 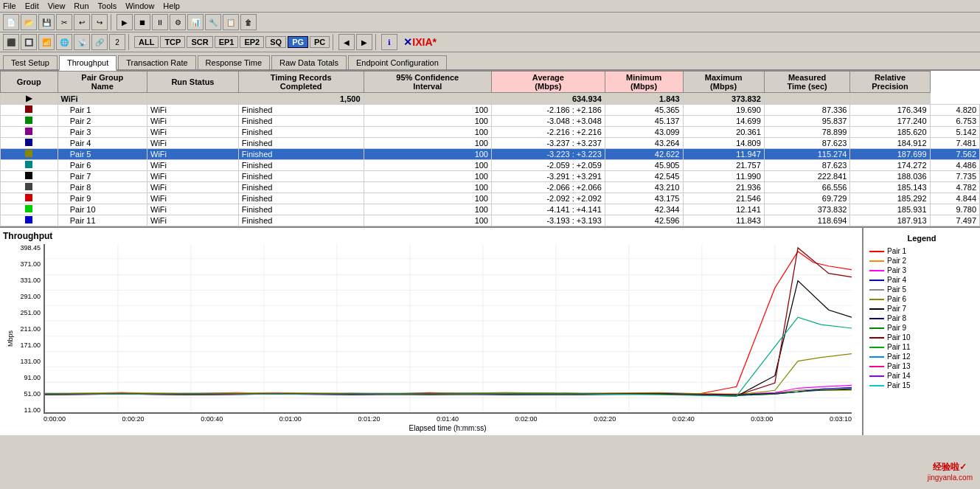 I want to click on wifi-maximum: 373.832, so click(x=723, y=99).